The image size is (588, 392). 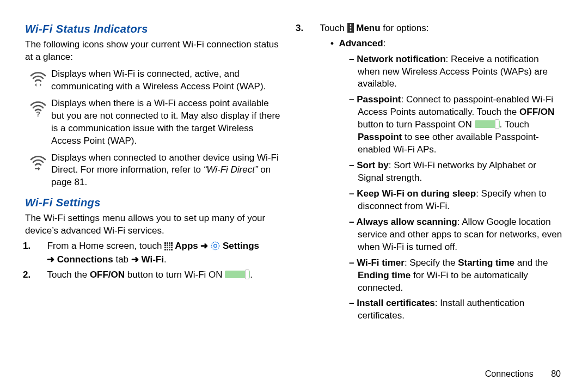 I want to click on connections-label: Connections, so click(x=85, y=259).